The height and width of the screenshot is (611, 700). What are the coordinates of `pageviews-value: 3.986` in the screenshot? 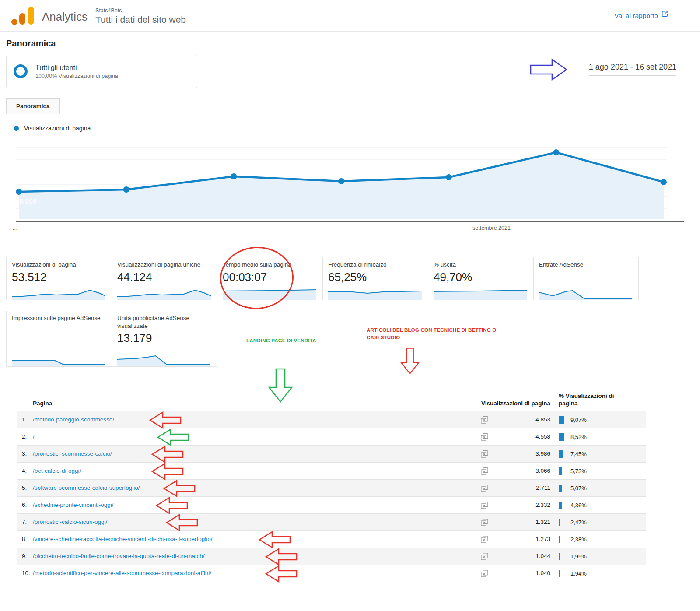 It's located at (520, 453).